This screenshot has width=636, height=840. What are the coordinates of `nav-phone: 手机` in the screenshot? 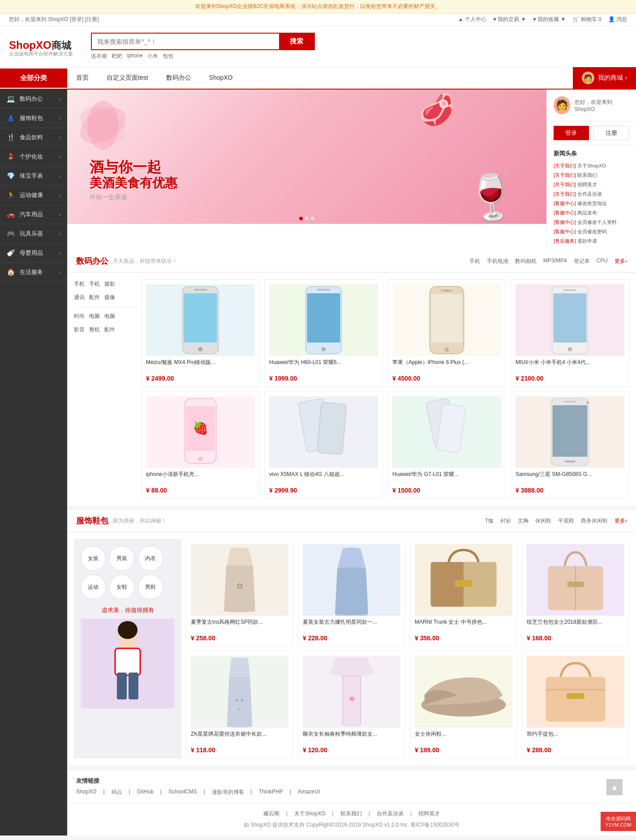 It's located at (79, 284).